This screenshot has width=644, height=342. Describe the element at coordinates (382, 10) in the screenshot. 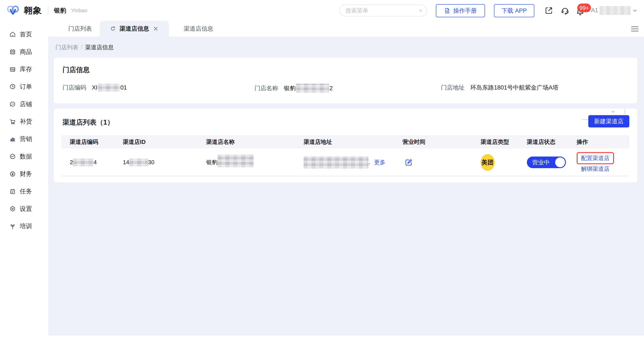

I see `search-input` at that location.